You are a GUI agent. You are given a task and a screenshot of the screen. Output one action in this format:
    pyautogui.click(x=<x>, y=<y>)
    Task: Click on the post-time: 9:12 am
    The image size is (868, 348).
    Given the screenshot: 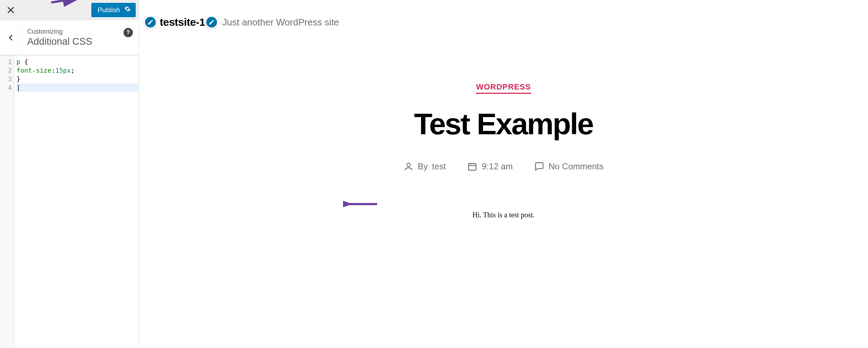 What is the action you would take?
    pyautogui.click(x=497, y=166)
    